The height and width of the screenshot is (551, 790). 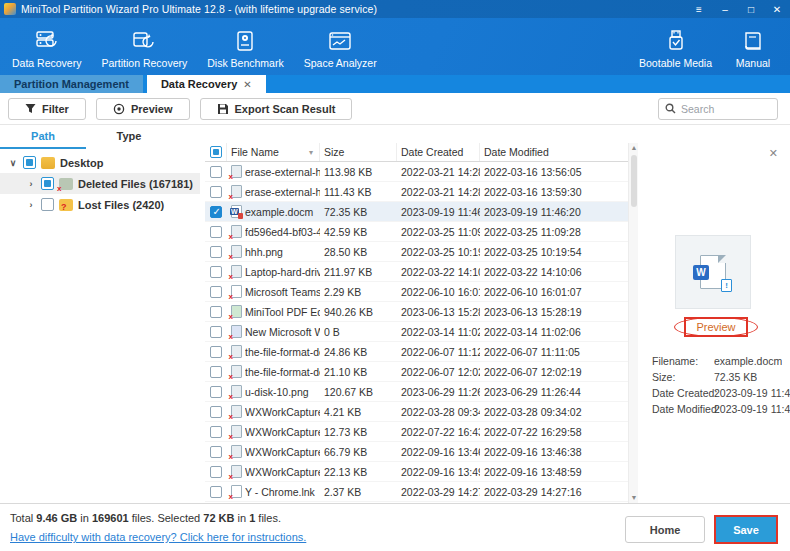 I want to click on space-analyzer-tool: Space Analyzer, so click(x=340, y=50).